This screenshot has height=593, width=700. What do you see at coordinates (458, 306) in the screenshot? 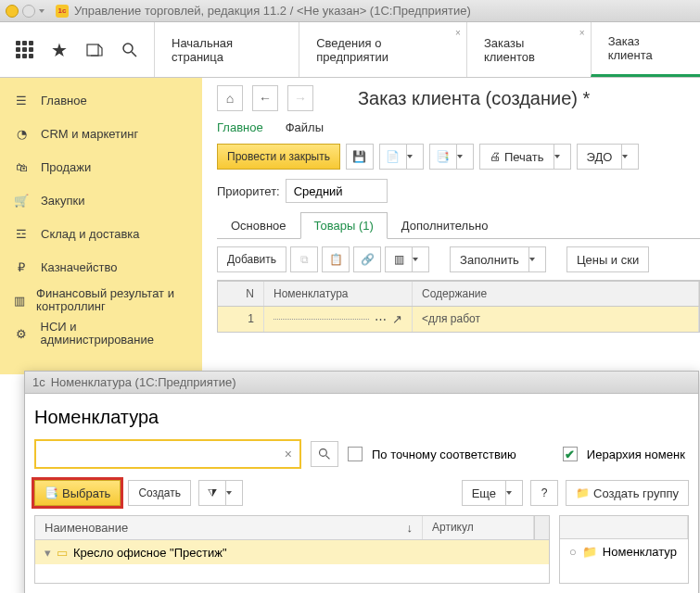
I see `goods-table: N Номенклатура Содержание 1 ⋯↗ <для рабо…` at bounding box center [458, 306].